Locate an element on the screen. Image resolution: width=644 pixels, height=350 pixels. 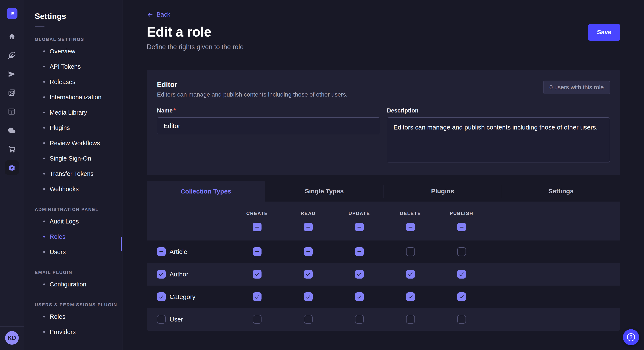
content-type-name: Article is located at coordinates (178, 252).